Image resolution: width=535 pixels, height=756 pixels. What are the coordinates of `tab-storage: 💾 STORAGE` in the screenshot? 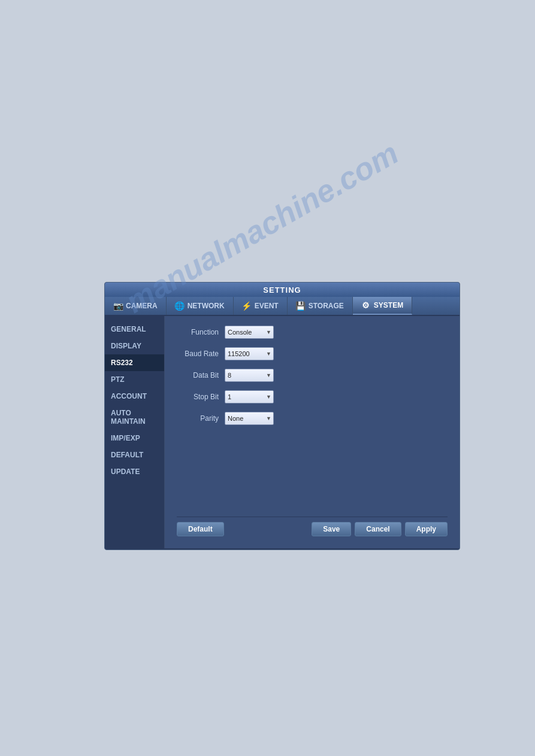 It's located at (320, 306).